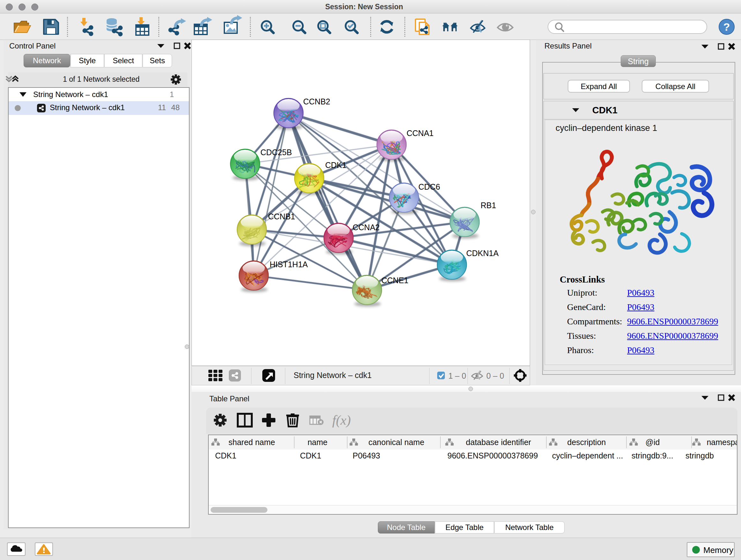 The height and width of the screenshot is (560, 741). I want to click on svg-text: CCNB1, so click(281, 216).